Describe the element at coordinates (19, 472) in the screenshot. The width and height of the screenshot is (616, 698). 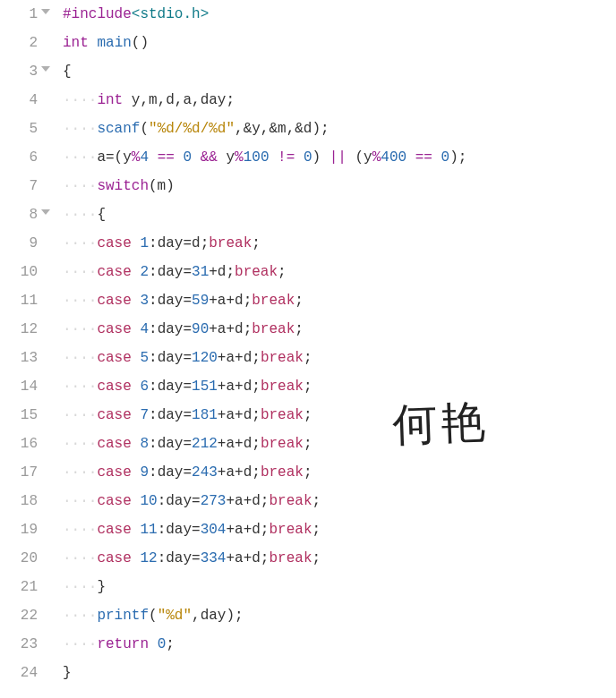
I see `line-number: 17` at that location.